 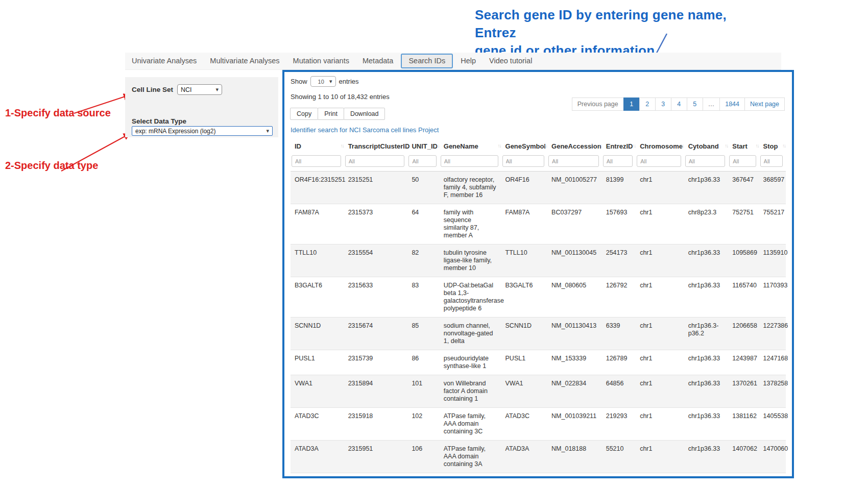 I want to click on page-button-1844: 1844, so click(x=732, y=104).